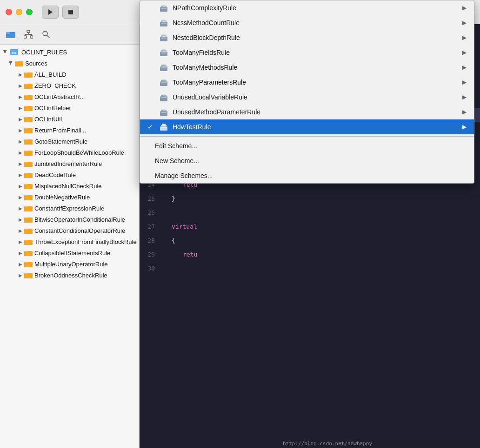  What do you see at coordinates (70, 242) in the screenshot?
I see `sidebar-item: ▶ ThrowExceptionFromFinallyBlockRule` at bounding box center [70, 242].